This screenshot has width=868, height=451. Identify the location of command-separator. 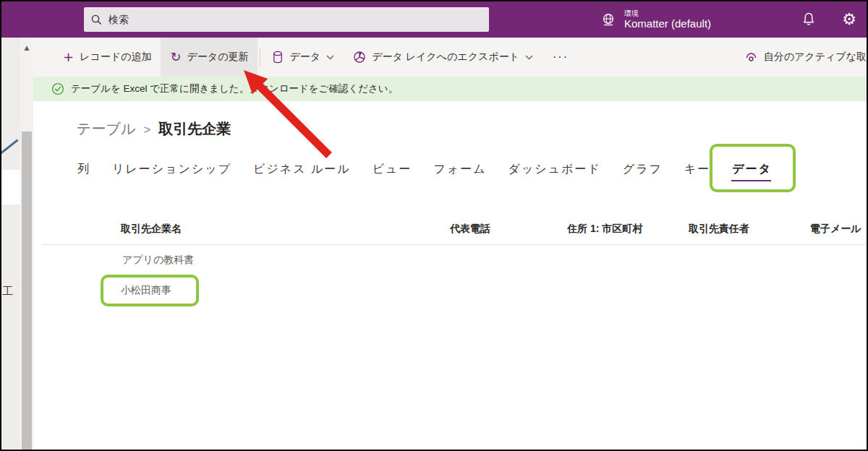
(260, 57).